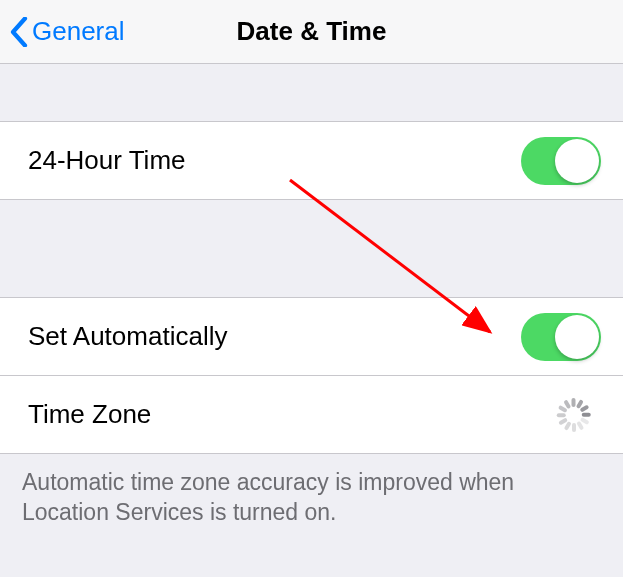 The height and width of the screenshot is (577, 623). What do you see at coordinates (107, 160) in the screenshot?
I see `row-label-24-hour: 24-Hour Time` at bounding box center [107, 160].